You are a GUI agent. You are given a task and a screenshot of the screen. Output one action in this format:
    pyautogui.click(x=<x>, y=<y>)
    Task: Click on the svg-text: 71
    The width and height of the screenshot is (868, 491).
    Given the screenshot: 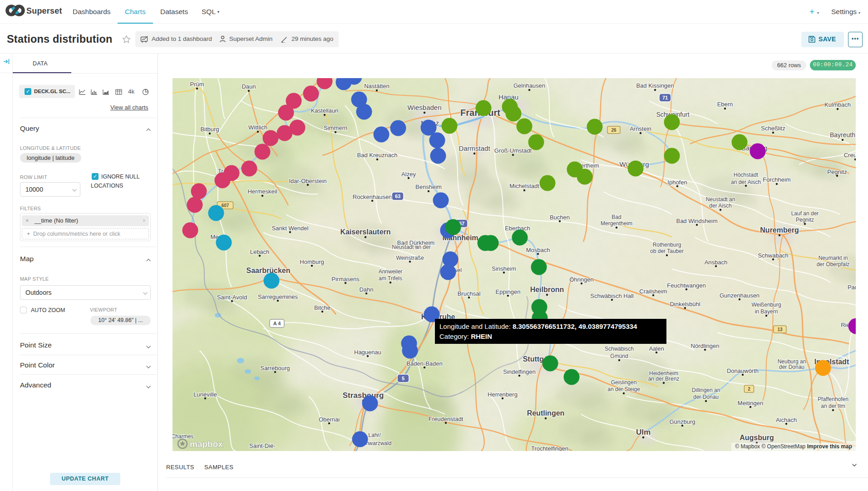 What is the action you would take?
    pyautogui.click(x=665, y=98)
    